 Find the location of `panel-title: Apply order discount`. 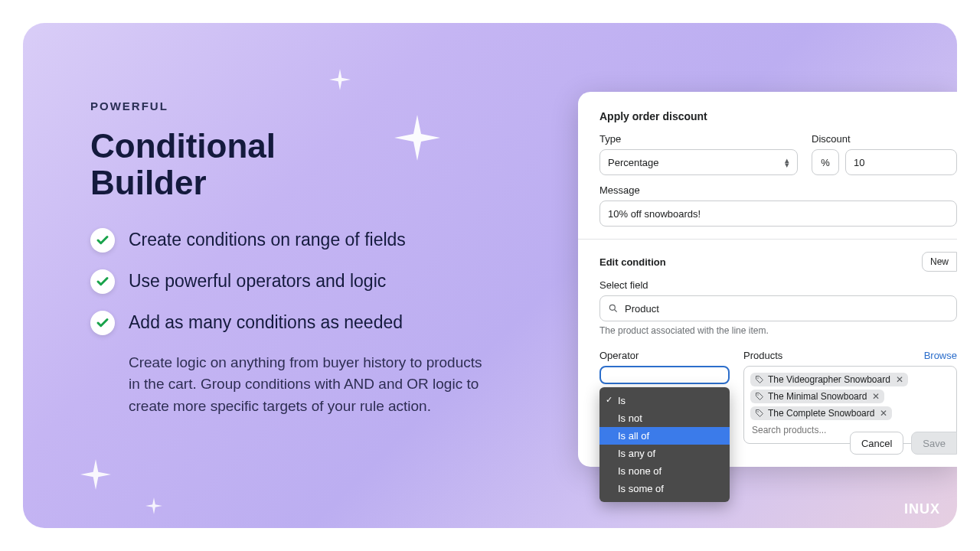

panel-title: Apply order discount is located at coordinates (778, 116).